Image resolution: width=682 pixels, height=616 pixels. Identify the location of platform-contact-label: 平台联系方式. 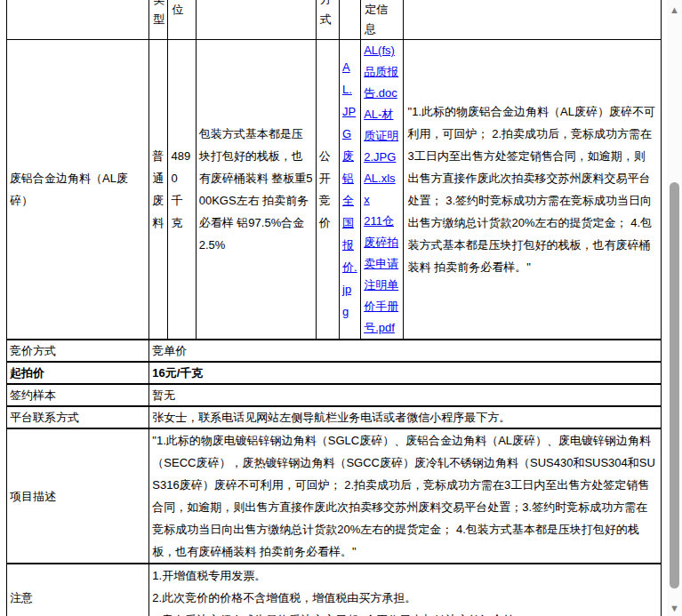
(78, 418).